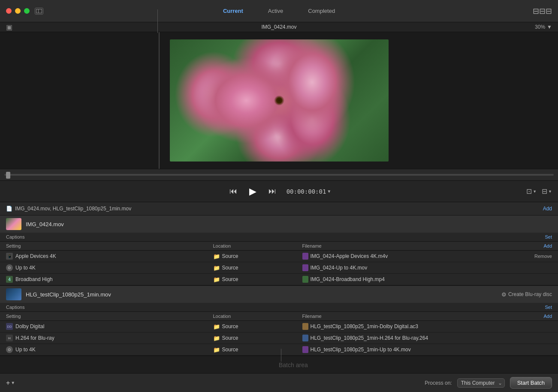 The image size is (558, 392). Describe the element at coordinates (10, 383) in the screenshot. I see `add-item-button: + ▼` at that location.